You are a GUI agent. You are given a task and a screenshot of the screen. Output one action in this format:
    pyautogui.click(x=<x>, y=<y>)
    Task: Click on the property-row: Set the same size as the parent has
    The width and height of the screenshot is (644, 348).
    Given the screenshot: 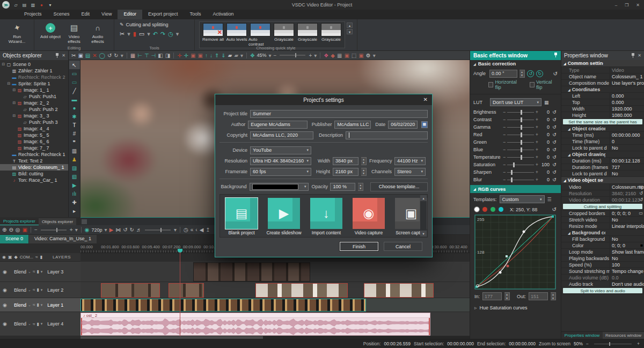 What is the action you would take?
    pyautogui.click(x=603, y=122)
    